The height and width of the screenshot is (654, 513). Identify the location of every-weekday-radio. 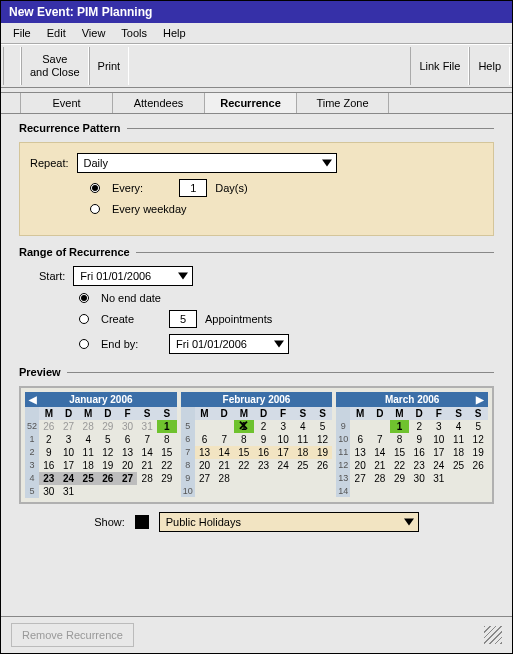
(95, 209).